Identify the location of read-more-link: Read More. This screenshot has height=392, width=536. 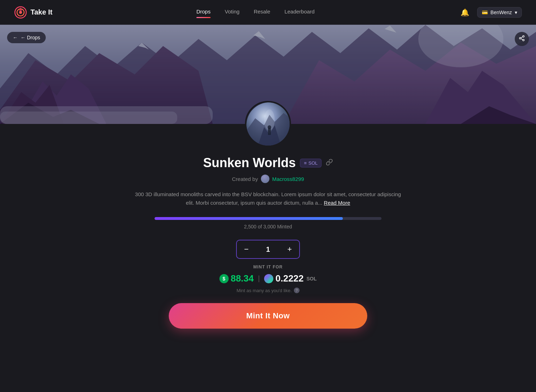
(337, 203).